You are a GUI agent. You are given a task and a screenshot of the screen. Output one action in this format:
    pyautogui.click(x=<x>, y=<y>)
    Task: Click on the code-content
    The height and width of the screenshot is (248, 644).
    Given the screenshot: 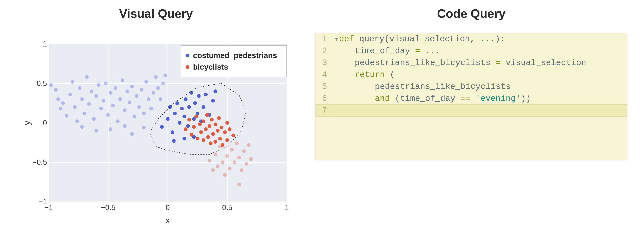 What is the action you would take?
    pyautogui.click(x=479, y=111)
    